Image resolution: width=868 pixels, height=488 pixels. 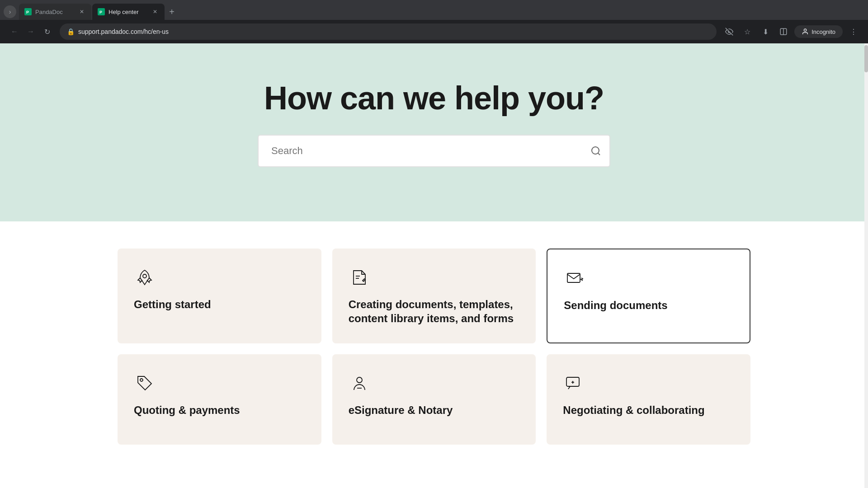 What do you see at coordinates (434, 399) in the screenshot?
I see `card-esignature-notary: eSignature & Notary` at bounding box center [434, 399].